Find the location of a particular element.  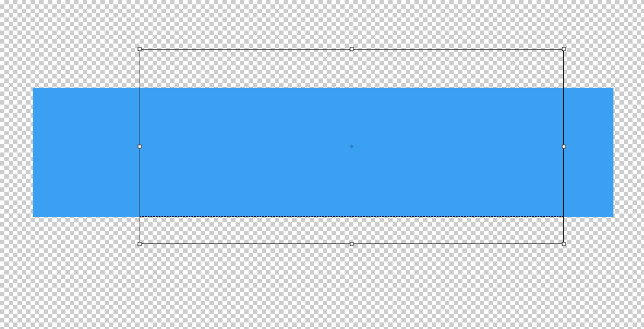

transform-handle-bottom-right is located at coordinates (564, 244).